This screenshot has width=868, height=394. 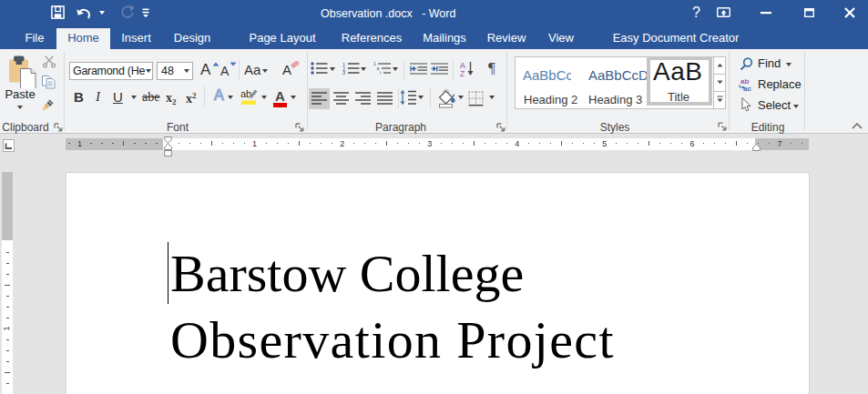 I want to click on svg-text: ac, so click(x=747, y=87).